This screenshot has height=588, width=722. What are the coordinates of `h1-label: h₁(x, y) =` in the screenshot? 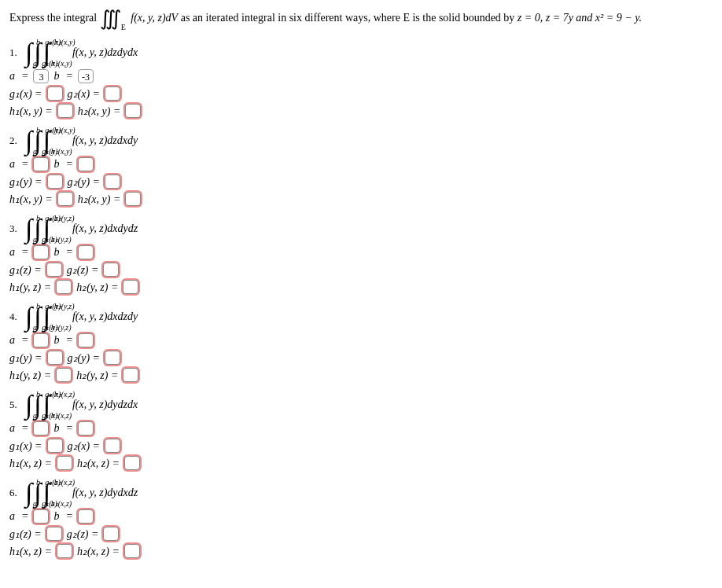 It's located at (31, 112).